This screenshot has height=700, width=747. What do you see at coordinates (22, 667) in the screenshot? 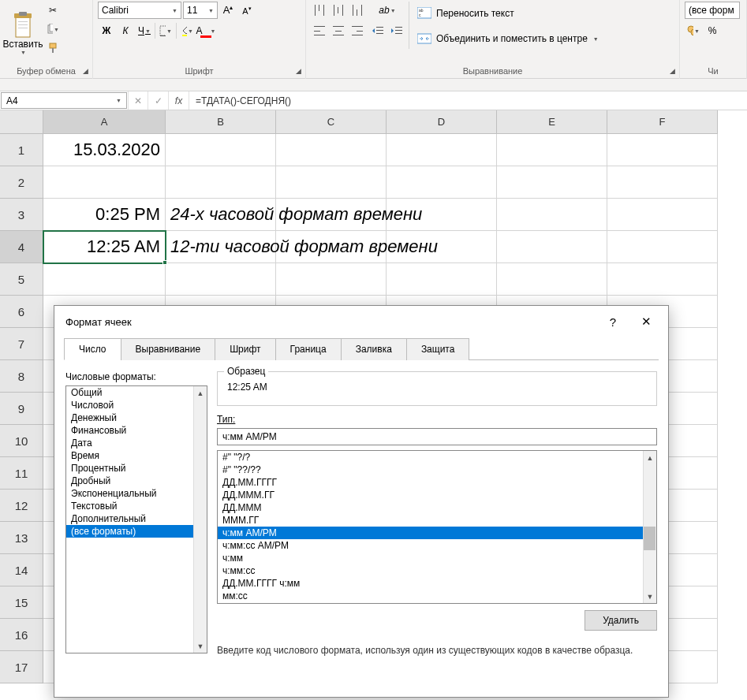
I see `row-header-17: 17` at bounding box center [22, 667].